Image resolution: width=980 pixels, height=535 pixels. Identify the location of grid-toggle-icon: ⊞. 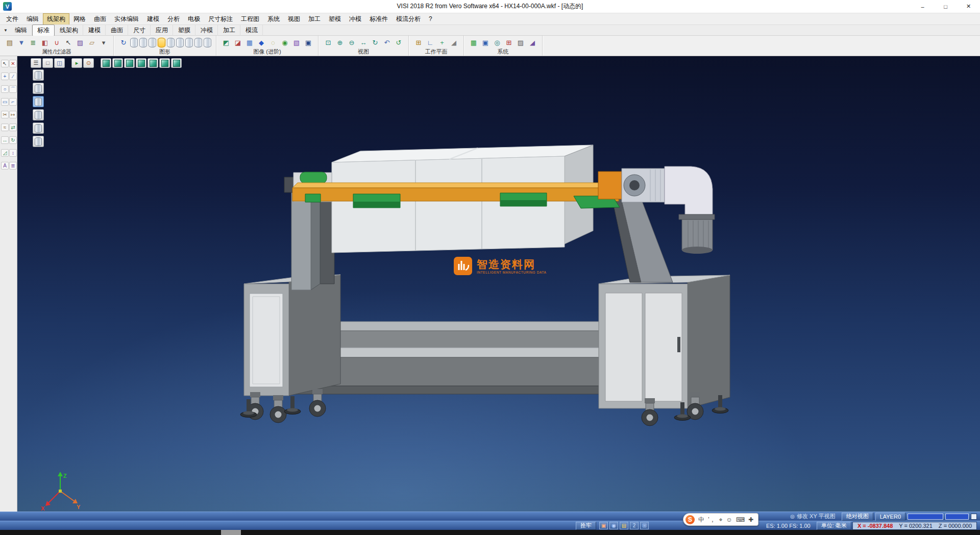
(644, 526).